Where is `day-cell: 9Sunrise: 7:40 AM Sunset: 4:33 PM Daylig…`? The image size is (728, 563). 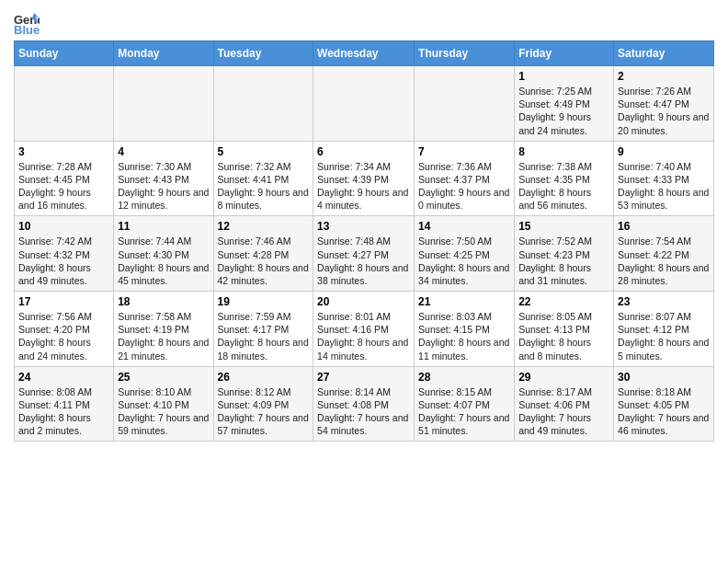
day-cell: 9Sunrise: 7:40 AM Sunset: 4:33 PM Daylig… is located at coordinates (664, 178).